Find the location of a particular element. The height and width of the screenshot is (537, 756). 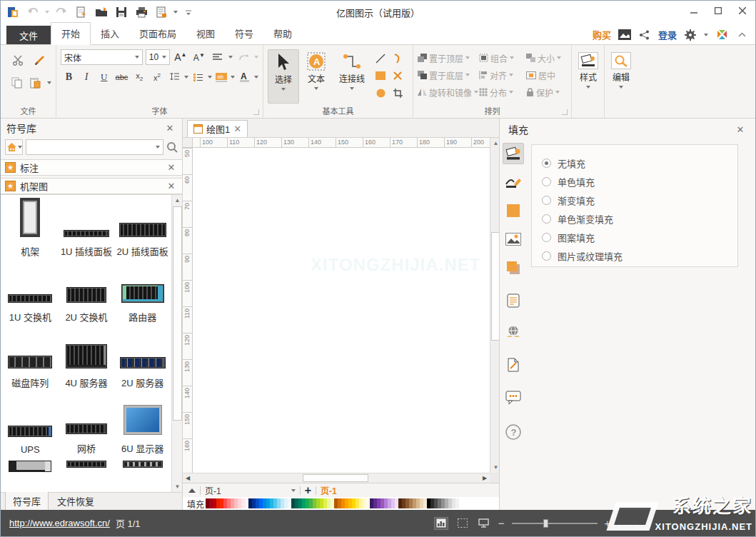

scroll-up-icon: ▲ is located at coordinates (177, 200).